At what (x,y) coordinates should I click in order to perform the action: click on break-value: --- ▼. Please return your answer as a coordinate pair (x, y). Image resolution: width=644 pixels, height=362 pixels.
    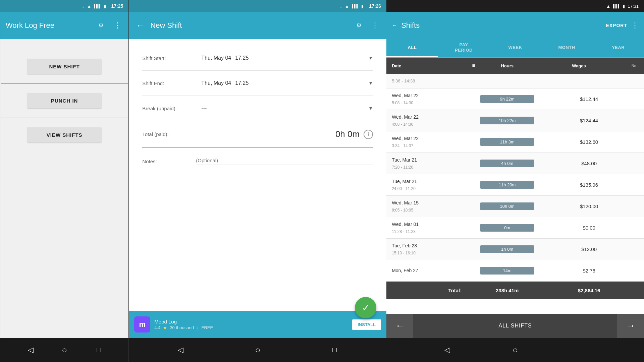
    Looking at the image, I should click on (287, 108).